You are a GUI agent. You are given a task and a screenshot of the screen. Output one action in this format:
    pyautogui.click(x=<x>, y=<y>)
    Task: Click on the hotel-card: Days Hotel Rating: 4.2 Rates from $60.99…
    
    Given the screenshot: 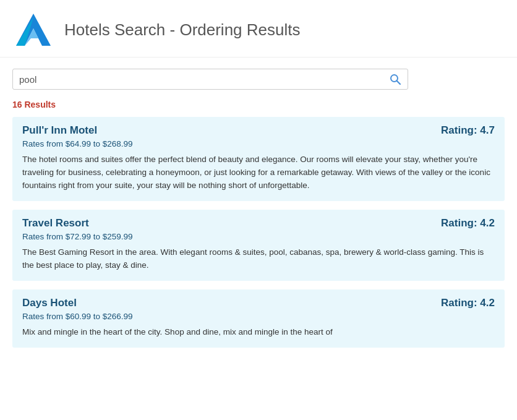 What is the action you would take?
    pyautogui.click(x=258, y=319)
    